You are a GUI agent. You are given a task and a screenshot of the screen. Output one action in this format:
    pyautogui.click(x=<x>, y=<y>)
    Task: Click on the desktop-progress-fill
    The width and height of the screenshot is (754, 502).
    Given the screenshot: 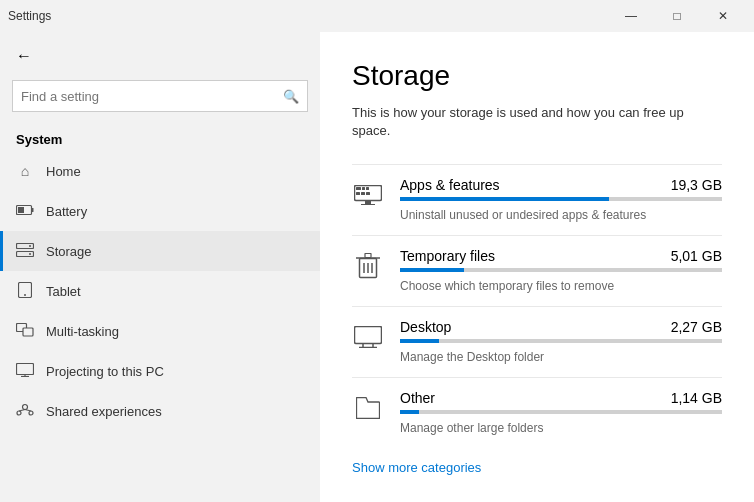 What is the action you would take?
    pyautogui.click(x=420, y=341)
    